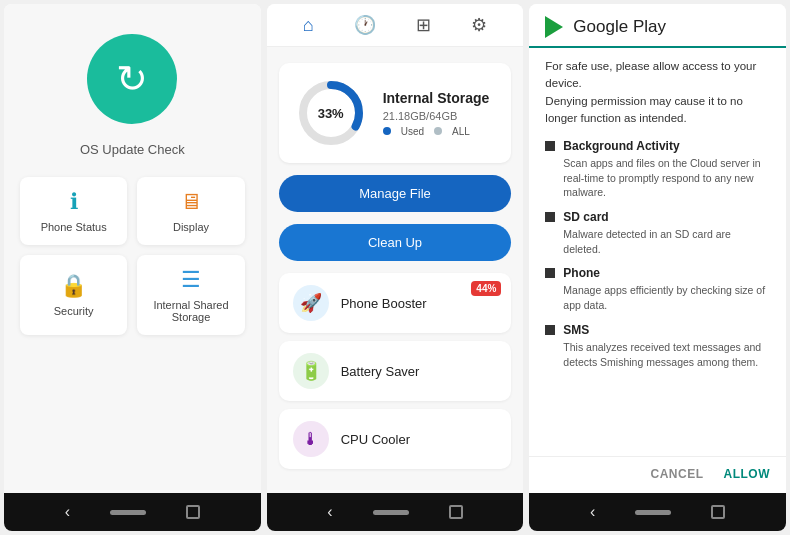  I want to click on storage-percent: 33%, so click(331, 114).